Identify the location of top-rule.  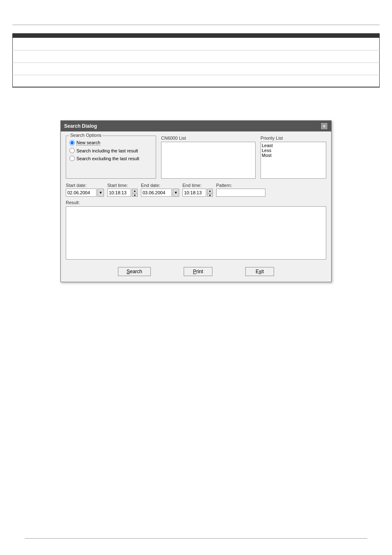
(196, 25).